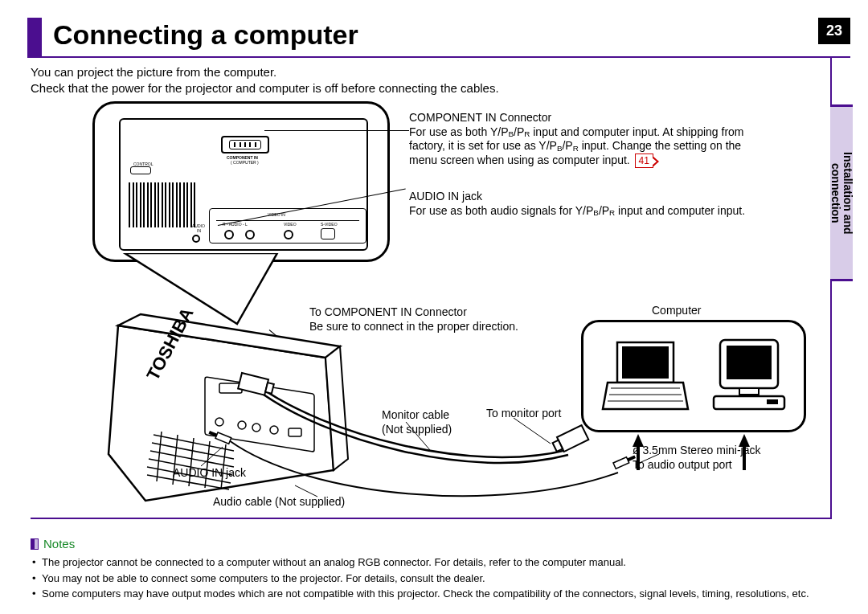  I want to click on notes-title: Notes, so click(59, 543).